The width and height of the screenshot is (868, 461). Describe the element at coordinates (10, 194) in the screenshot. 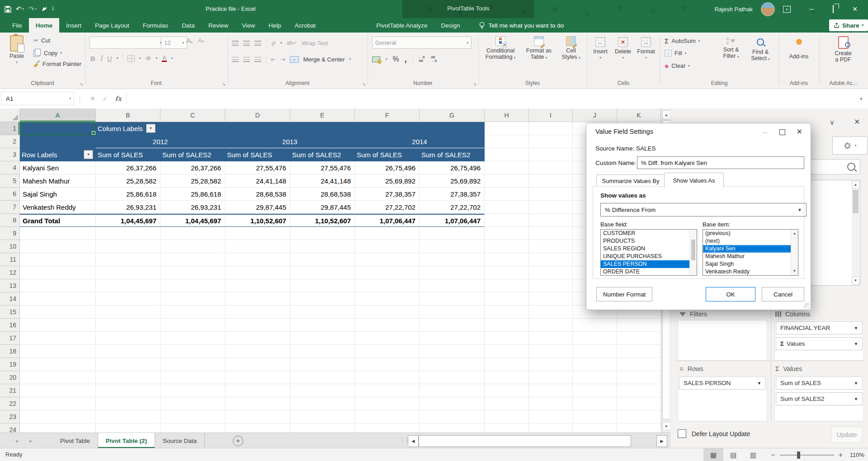

I see `row-header-6: 6` at that location.